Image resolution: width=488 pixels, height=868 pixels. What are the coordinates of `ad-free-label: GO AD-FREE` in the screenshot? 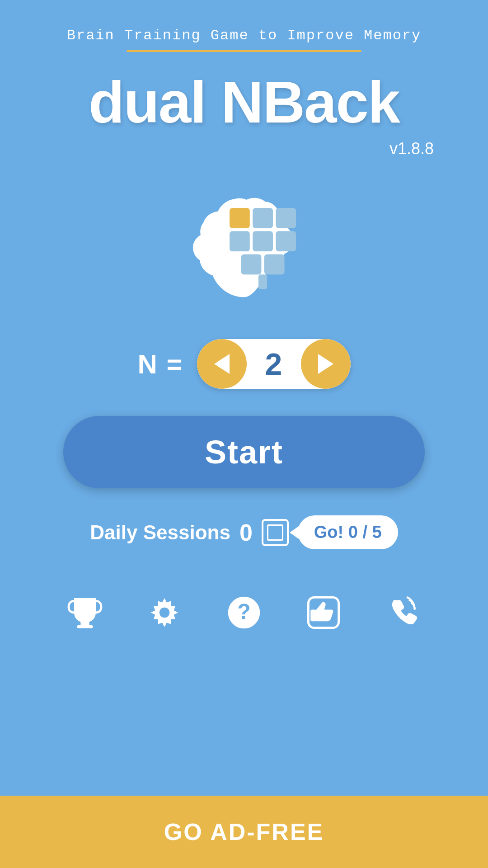 It's located at (244, 832).